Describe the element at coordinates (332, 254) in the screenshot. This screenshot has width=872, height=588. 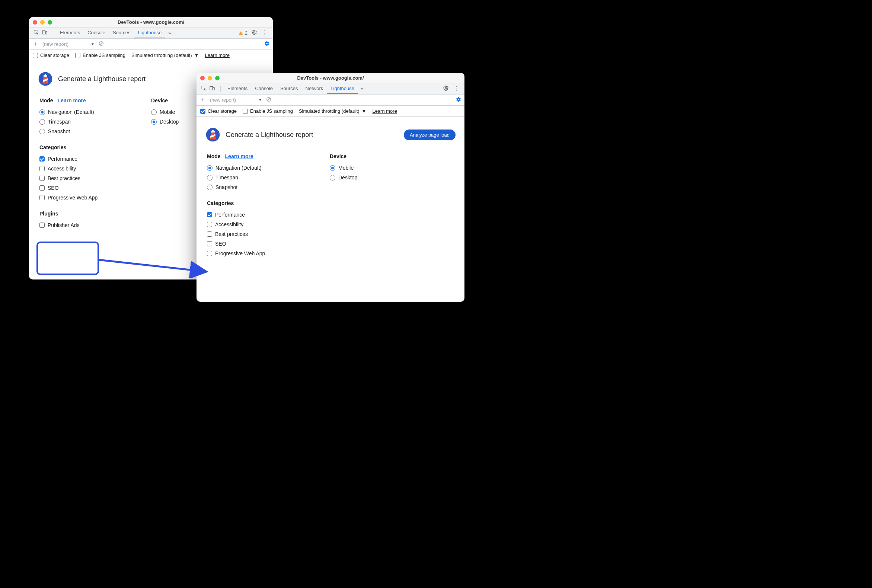
I see `cat-pwa-checkbox: Progressive Web App` at that location.